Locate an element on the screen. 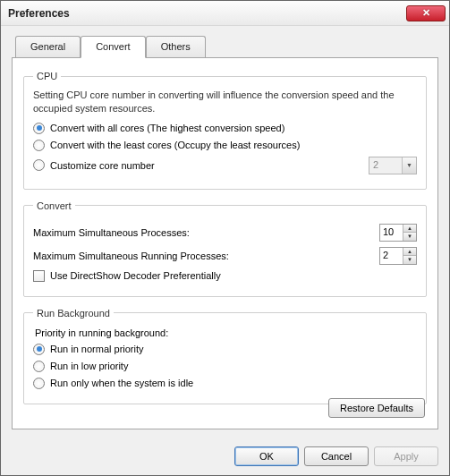 This screenshot has height=476, width=450. radio-priority-low is located at coordinates (39, 367).